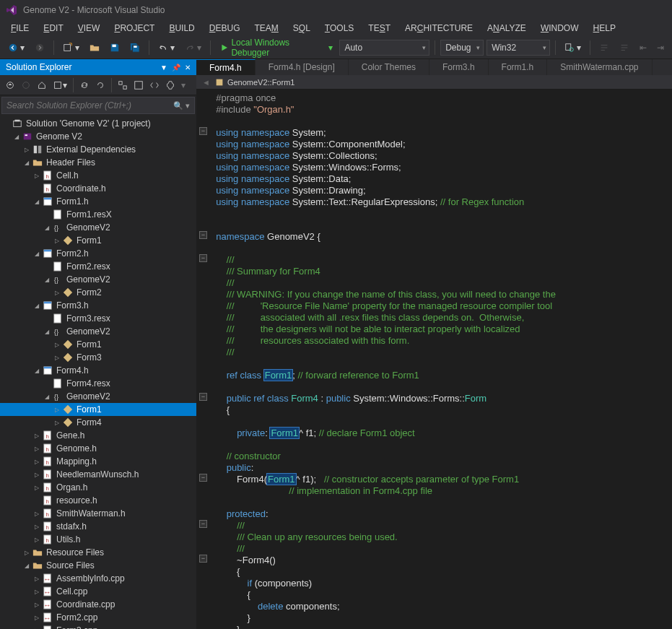 This screenshot has width=672, height=629. I want to click on menu-window: WINDOW, so click(560, 28).